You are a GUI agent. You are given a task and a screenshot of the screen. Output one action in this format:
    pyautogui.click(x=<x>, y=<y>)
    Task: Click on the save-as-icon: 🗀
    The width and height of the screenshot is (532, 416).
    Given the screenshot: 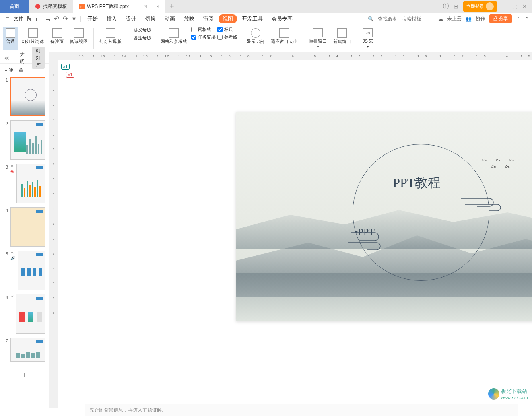 What is the action you would take?
    pyautogui.click(x=39, y=19)
    